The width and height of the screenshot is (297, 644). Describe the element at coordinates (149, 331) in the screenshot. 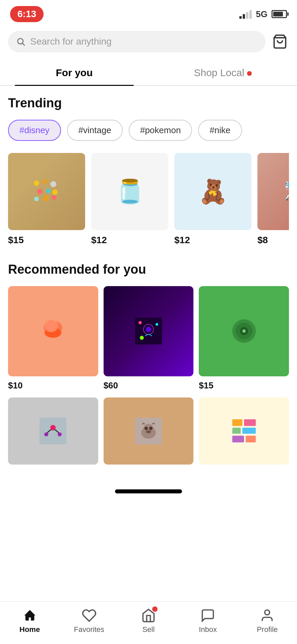

I see `art-image` at that location.